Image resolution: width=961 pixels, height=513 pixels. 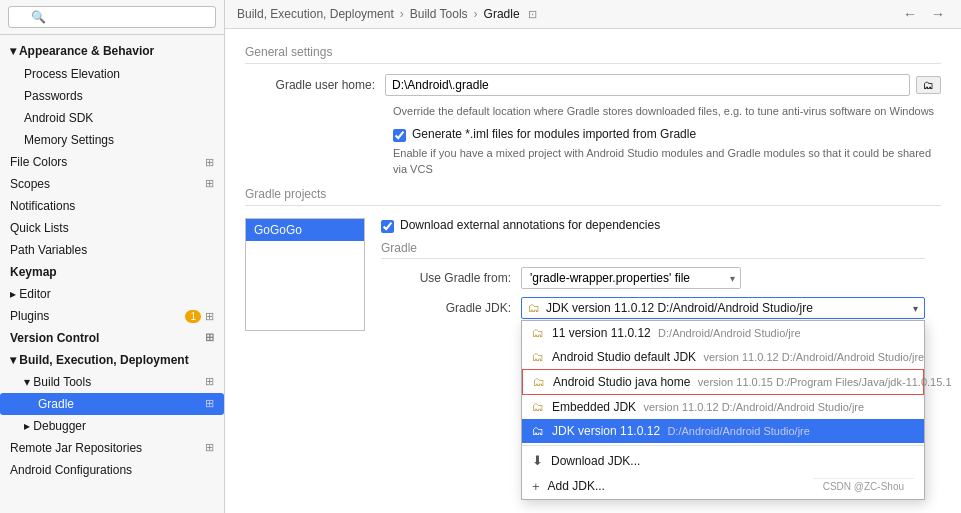 What do you see at coordinates (723, 410) in the screenshot?
I see `jdk-popup: 🗂 11 version 11.0.12 D:/Android/Android …` at bounding box center [723, 410].